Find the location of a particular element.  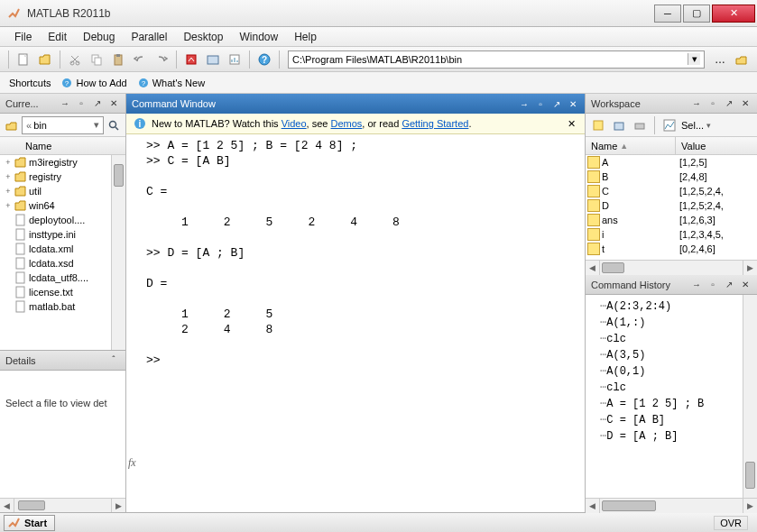

file-row: +registry is located at coordinates (63, 177).